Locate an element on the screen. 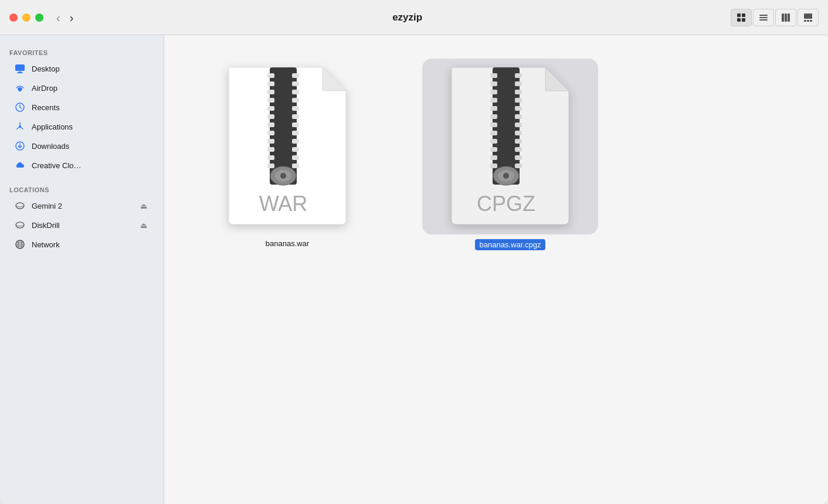 The height and width of the screenshot is (504, 828). sidebar-label-desktop: Desktop is located at coordinates (46, 69).